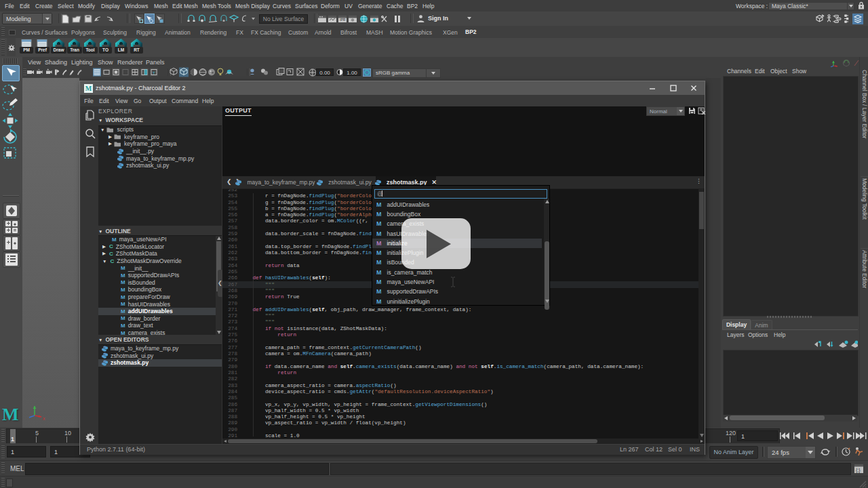  What do you see at coordinates (154, 73) in the screenshot?
I see `svg-text: T` at bounding box center [154, 73].